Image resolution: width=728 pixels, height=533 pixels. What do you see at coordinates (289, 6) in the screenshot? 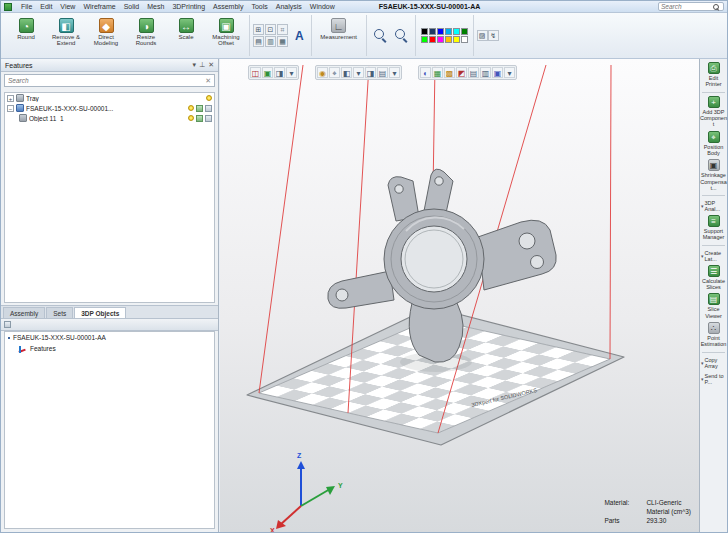
I see `menu-analysis: Analysis` at bounding box center [289, 6].